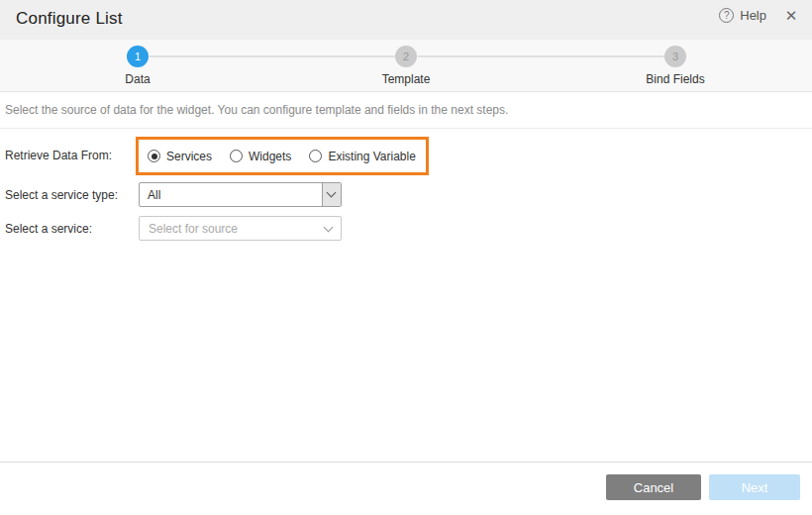 The height and width of the screenshot is (515, 812). What do you see at coordinates (61, 195) in the screenshot?
I see `service-type-label: Select a service type:` at bounding box center [61, 195].